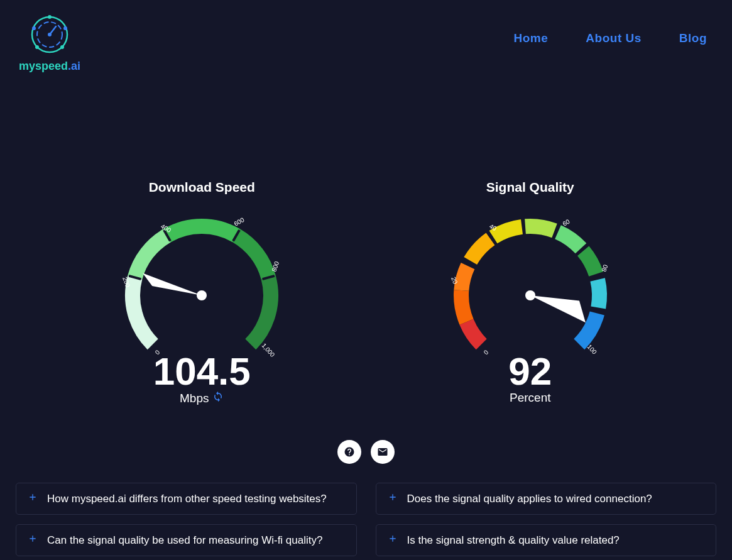 This screenshot has width=732, height=560. I want to click on signal-value: 92, so click(530, 371).